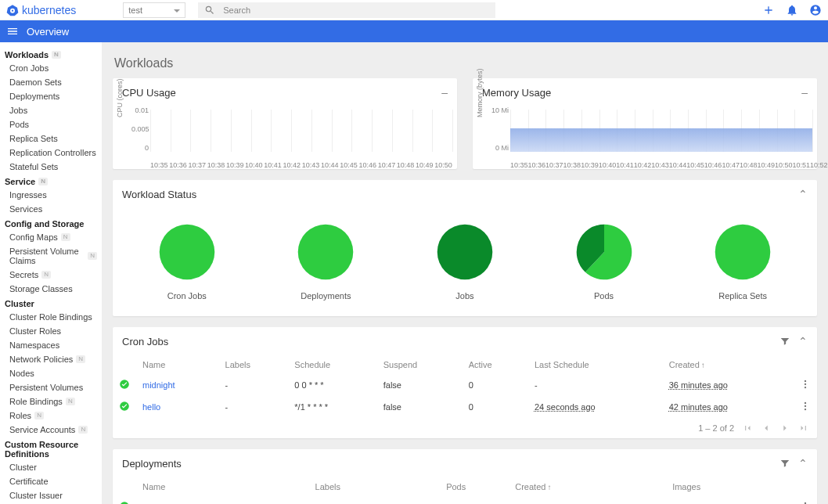  Describe the element at coordinates (51, 54) in the screenshot. I see `sidebar-group: Workloads N` at that location.